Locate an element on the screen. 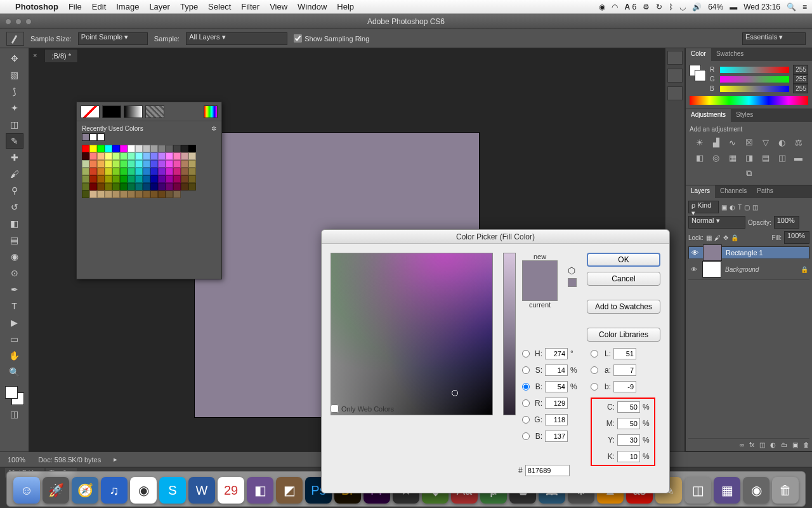 The height and width of the screenshot is (508, 812). layer-fx-icon: fx is located at coordinates (752, 444).